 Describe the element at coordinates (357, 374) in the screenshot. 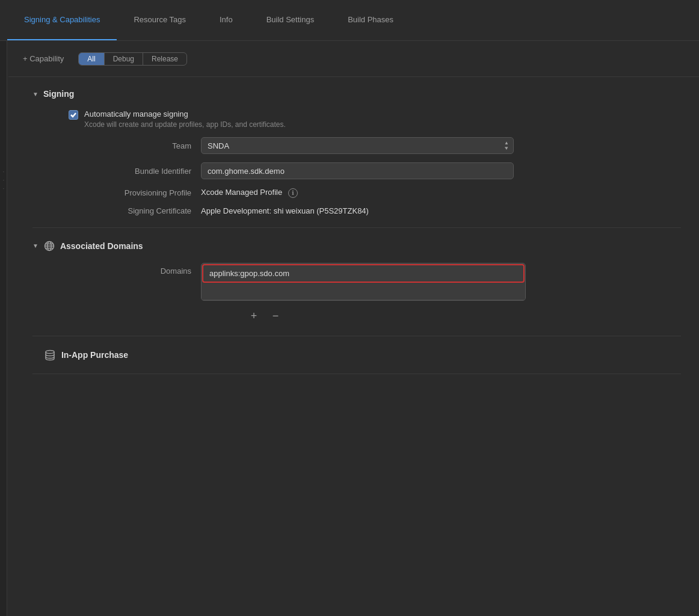

I see `inapp-purchase-divider` at that location.